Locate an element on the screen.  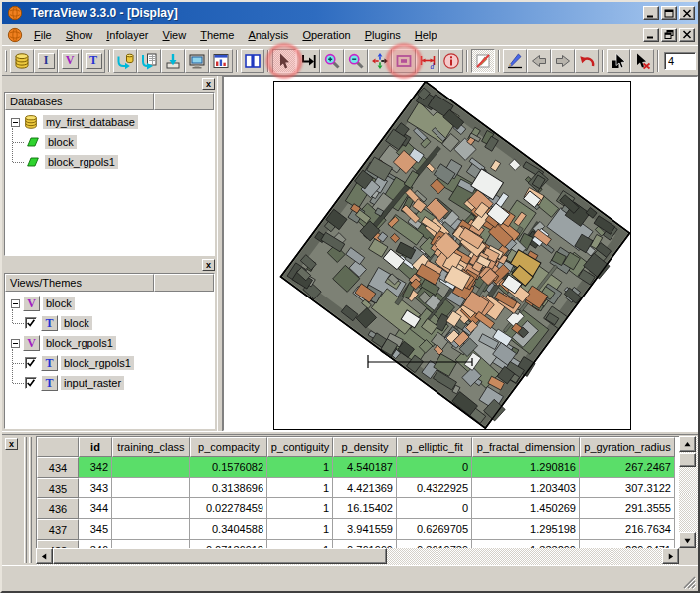
grid-cell: 0.1576082 is located at coordinates (229, 468).